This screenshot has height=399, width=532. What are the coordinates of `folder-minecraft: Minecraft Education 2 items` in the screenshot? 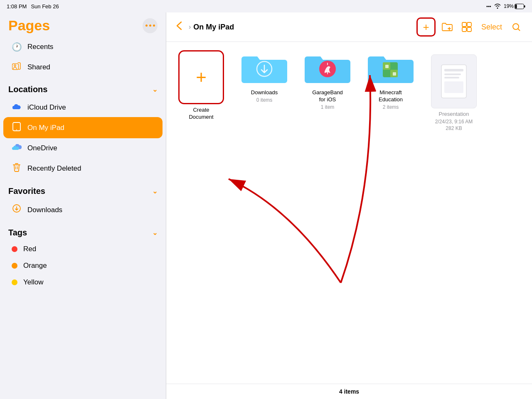 It's located at (391, 91).